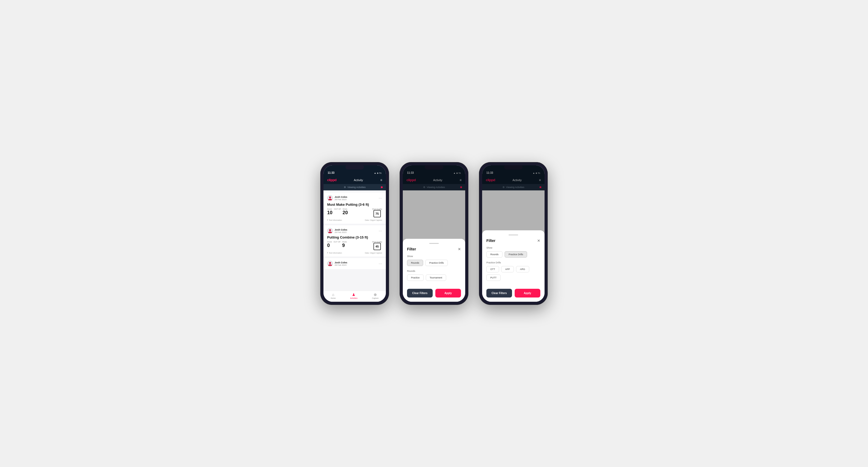  Describe the element at coordinates (354, 263) in the screenshot. I see `activity-card-3: Josh Coles 28 Feb 2023 ···` at that location.